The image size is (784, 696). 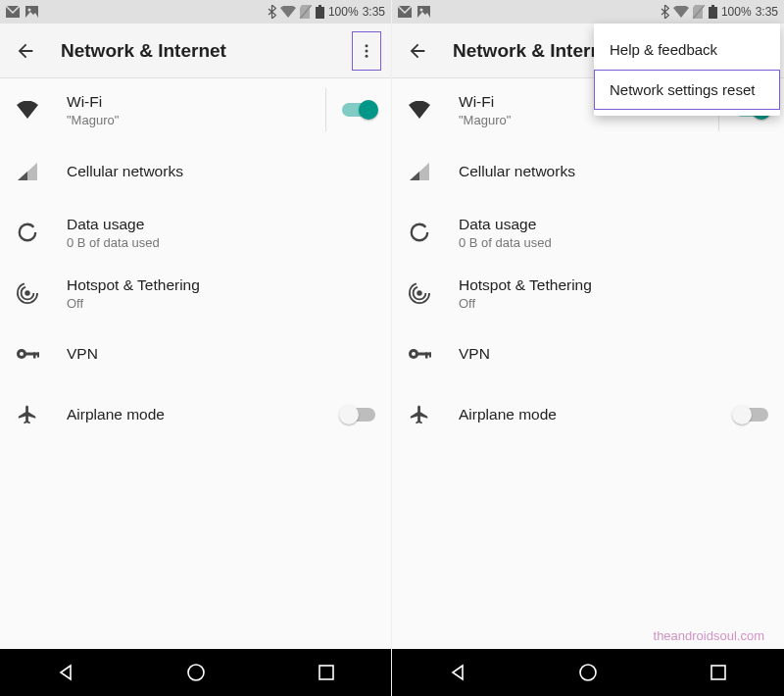 What do you see at coordinates (359, 110) in the screenshot?
I see `wifi-toggle` at bounding box center [359, 110].